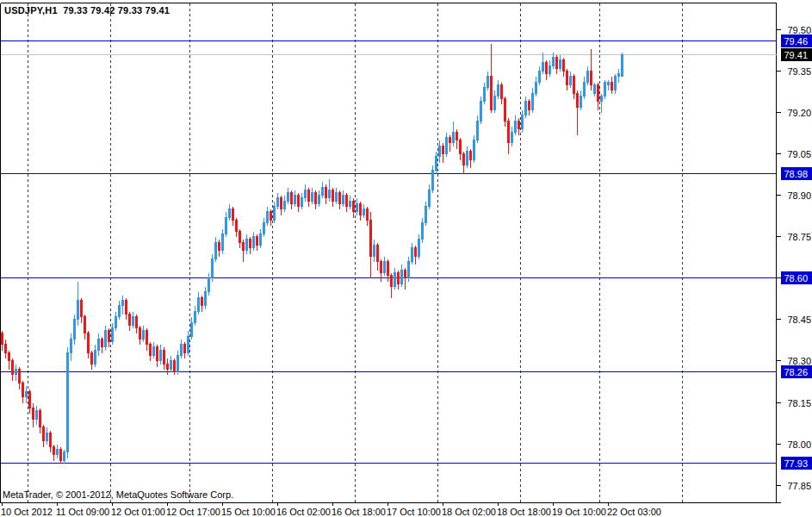 Image resolution: width=812 pixels, height=517 pixels. I want to click on price-axis: 79.5079.3579.2079.0578.9078.7578.6078.45…, so click(794, 258).